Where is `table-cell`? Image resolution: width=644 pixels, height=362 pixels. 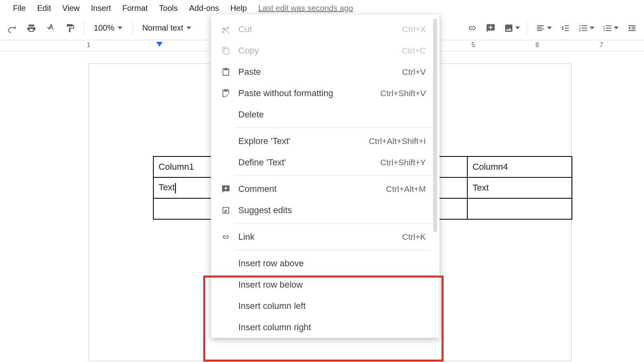 table-cell is located at coordinates (520, 209).